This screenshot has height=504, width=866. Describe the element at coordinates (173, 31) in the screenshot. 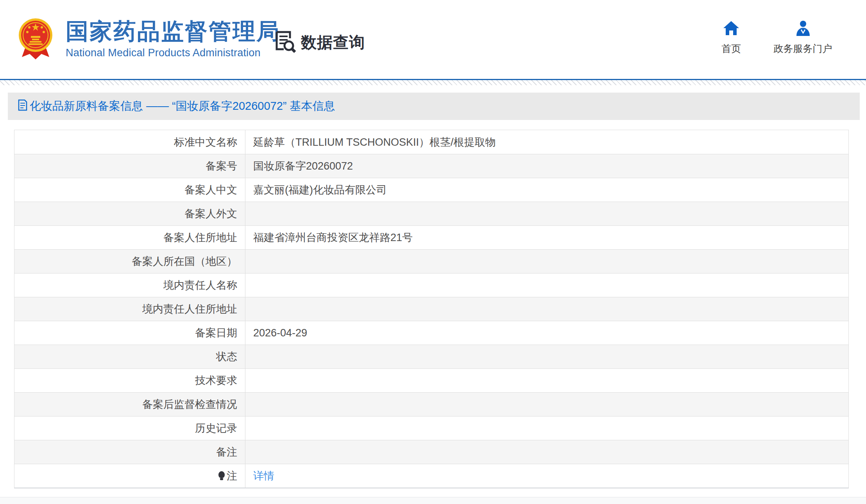

I see `org-name-cn: 国家药品监督管理局` at that location.